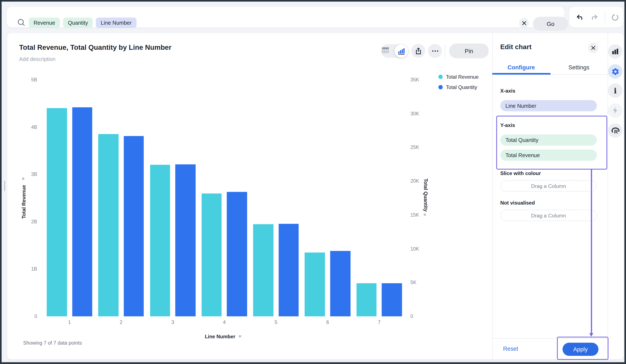  I want to click on right-axis-tick: 30K, so click(423, 113).